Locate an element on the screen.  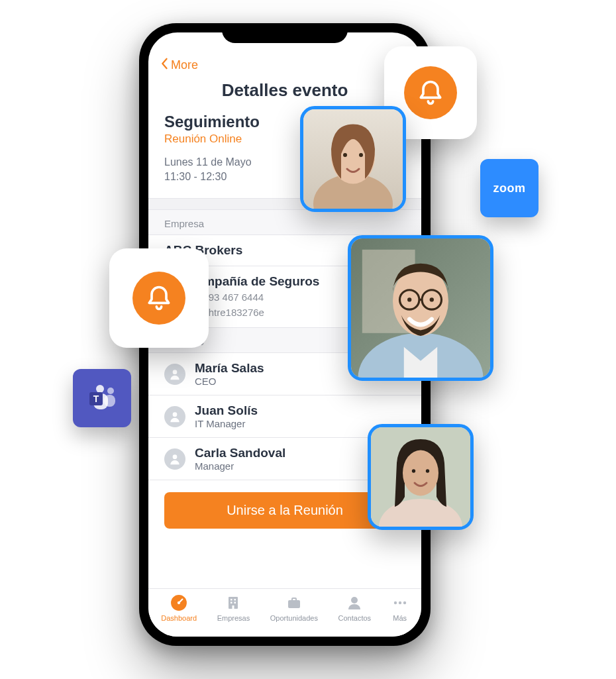
tab-label: Contactos is located at coordinates (355, 618).